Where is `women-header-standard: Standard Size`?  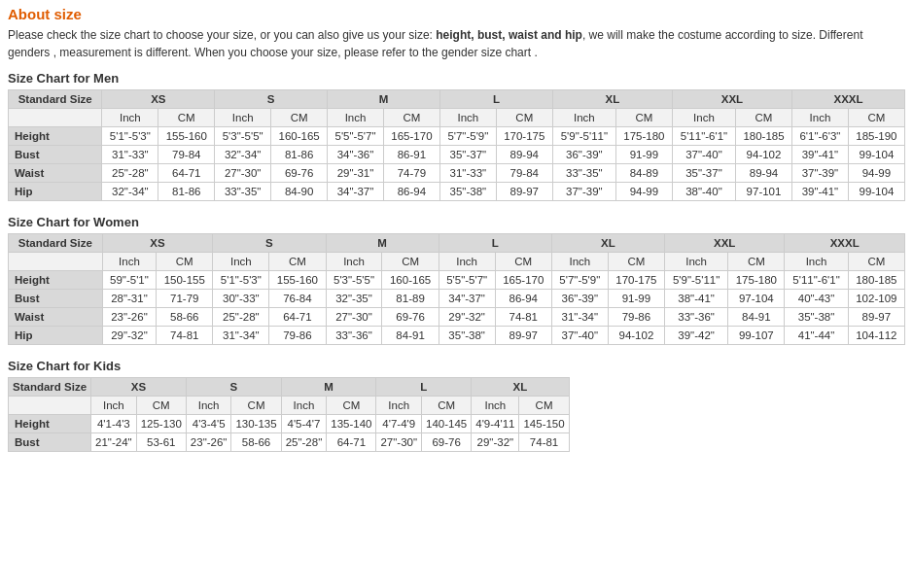 women-header-standard: Standard Size is located at coordinates (56, 243).